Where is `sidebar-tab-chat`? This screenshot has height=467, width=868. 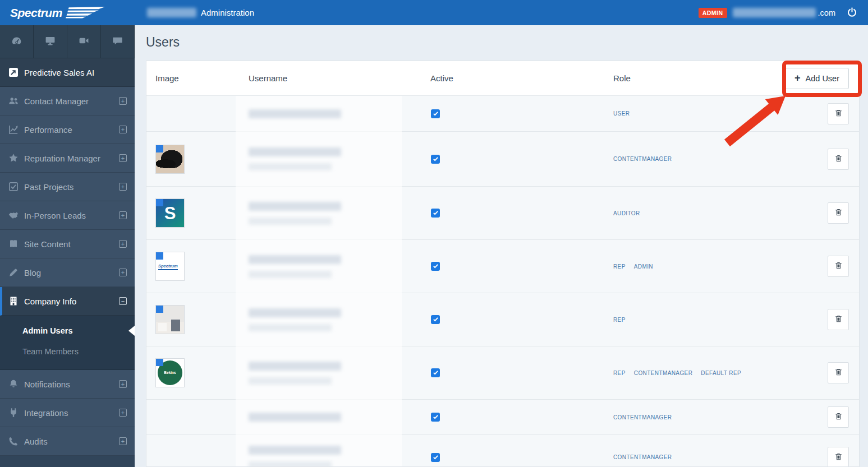 sidebar-tab-chat is located at coordinates (118, 41).